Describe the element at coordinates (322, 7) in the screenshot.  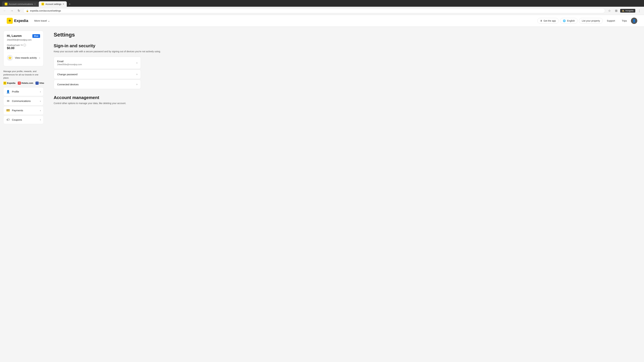
I see `browser-chrome: ✈ Account communications × ✈ Account set…` at that location.